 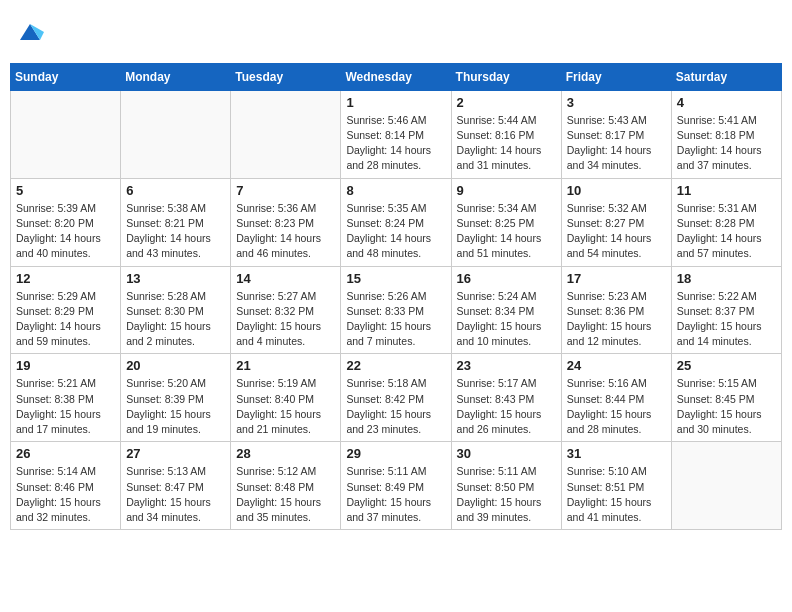 What do you see at coordinates (66, 76) in the screenshot?
I see `day-of-week-header: Sunday` at bounding box center [66, 76].